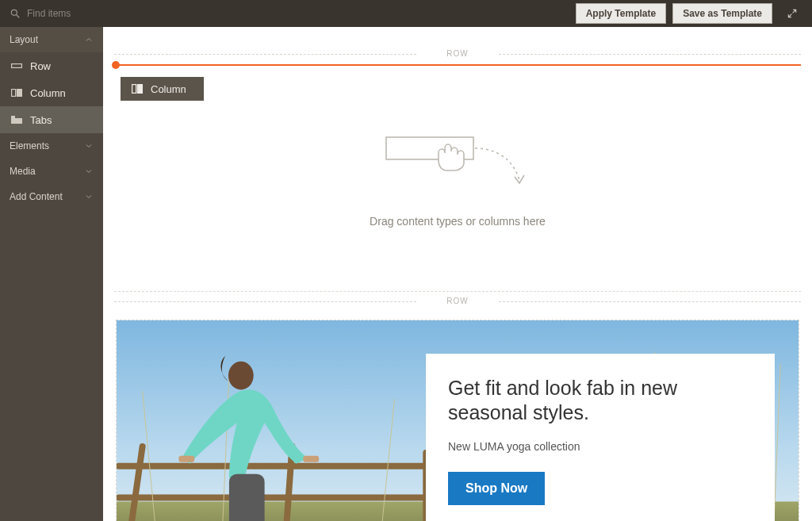  Describe the element at coordinates (17, 66) in the screenshot. I see `row-icon` at that location.